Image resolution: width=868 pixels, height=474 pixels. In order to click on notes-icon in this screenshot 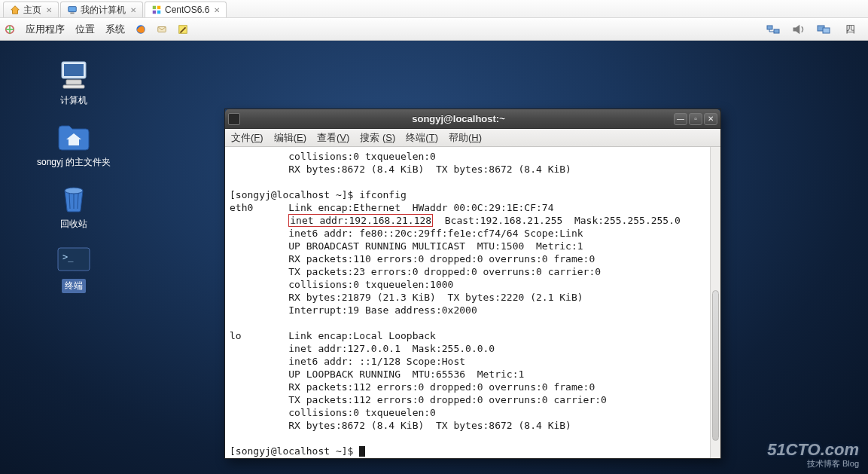, I will do `click(183, 29)`.